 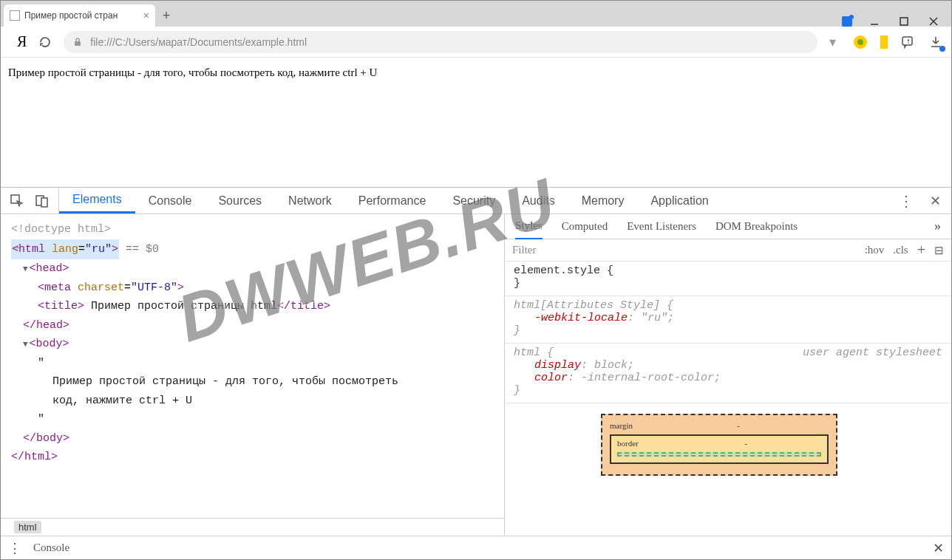 I want to click on dom-meta: <meta charset="UTF-8">, so click(x=253, y=288).